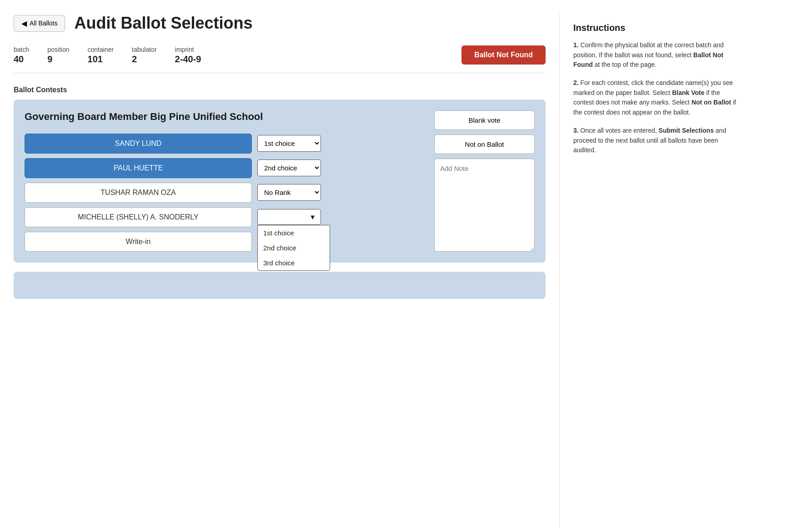 The height and width of the screenshot is (528, 812). What do you see at coordinates (485, 205) in the screenshot?
I see `add-note-textarea` at bounding box center [485, 205].